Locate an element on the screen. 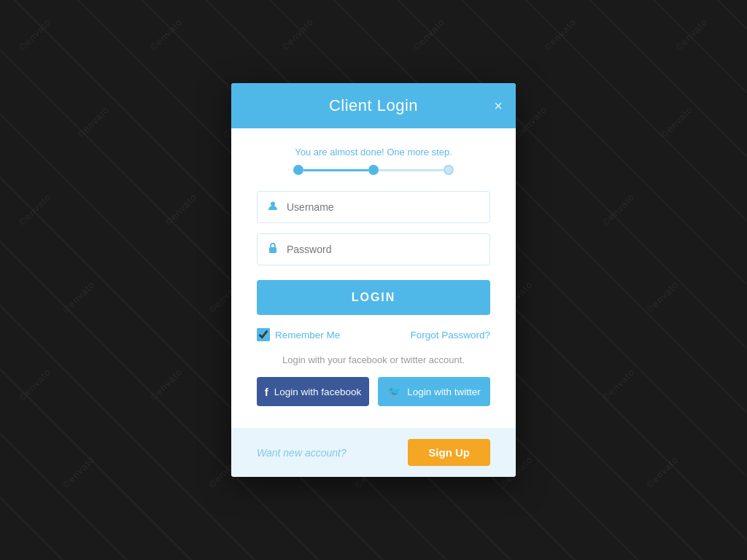 The image size is (747, 560). modal-header: Client Login × is located at coordinates (374, 106).